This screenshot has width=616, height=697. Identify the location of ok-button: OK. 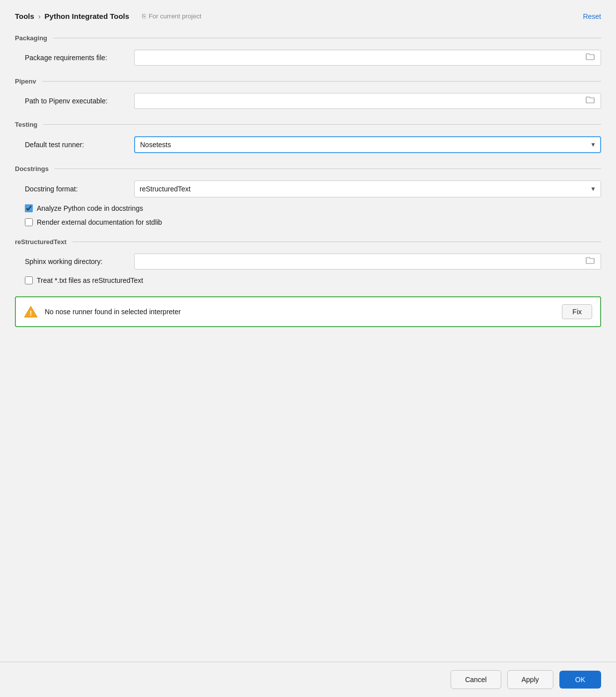
(580, 680).